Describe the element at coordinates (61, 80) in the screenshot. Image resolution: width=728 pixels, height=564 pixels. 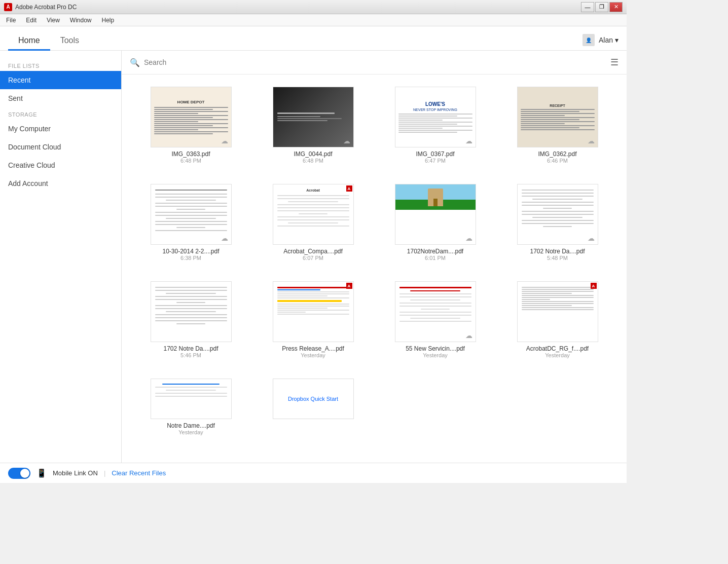
I see `sidebar-item-recent: Recent` at that location.